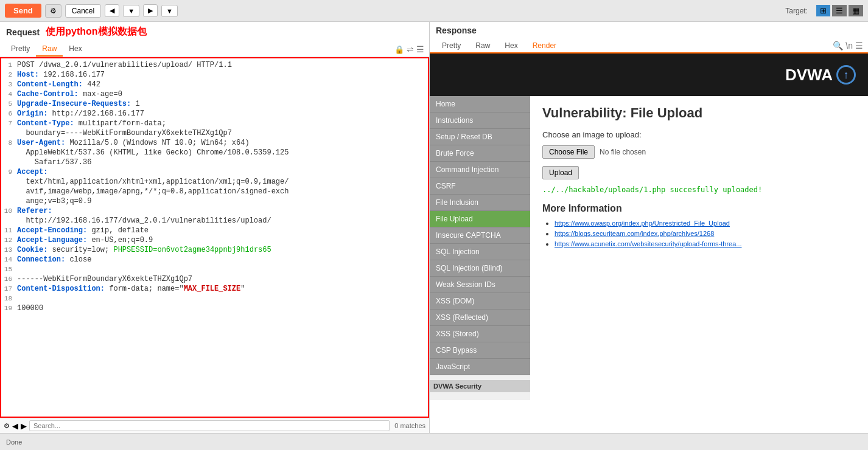  Describe the element at coordinates (699, 234) in the screenshot. I see `dvwa-links: https://www.owasp.org/index.php/Unrestri…` at that location.